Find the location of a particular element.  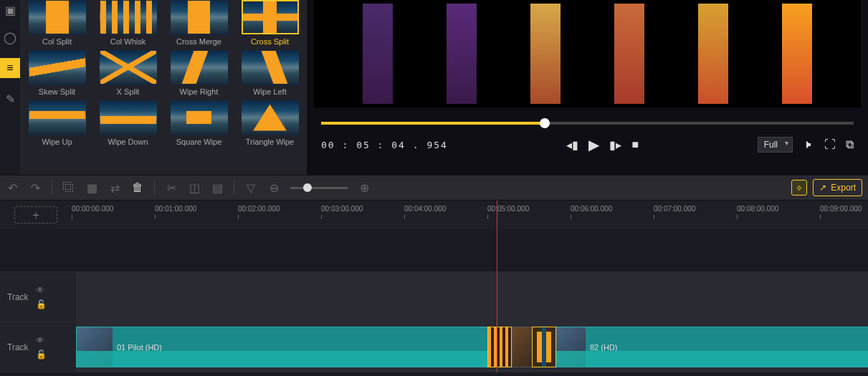

ruler-tick: 00:05:00.000 is located at coordinates (508, 209).